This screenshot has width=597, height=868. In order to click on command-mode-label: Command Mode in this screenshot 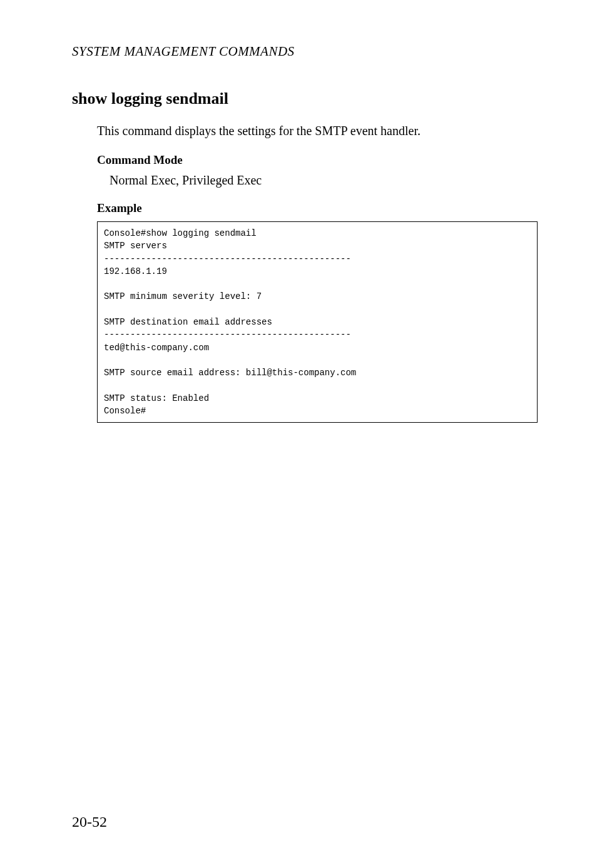, I will do `click(317, 160)`.